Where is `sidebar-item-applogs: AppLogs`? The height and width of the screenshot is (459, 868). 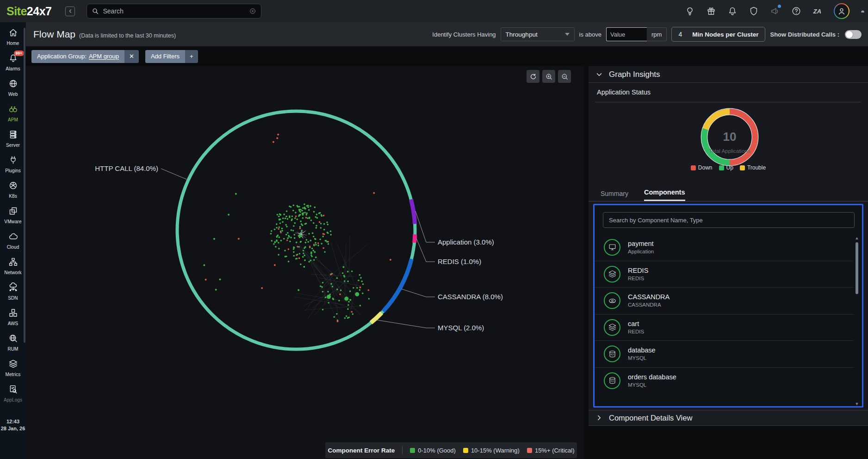
sidebar-item-applogs: AppLogs is located at coordinates (13, 394).